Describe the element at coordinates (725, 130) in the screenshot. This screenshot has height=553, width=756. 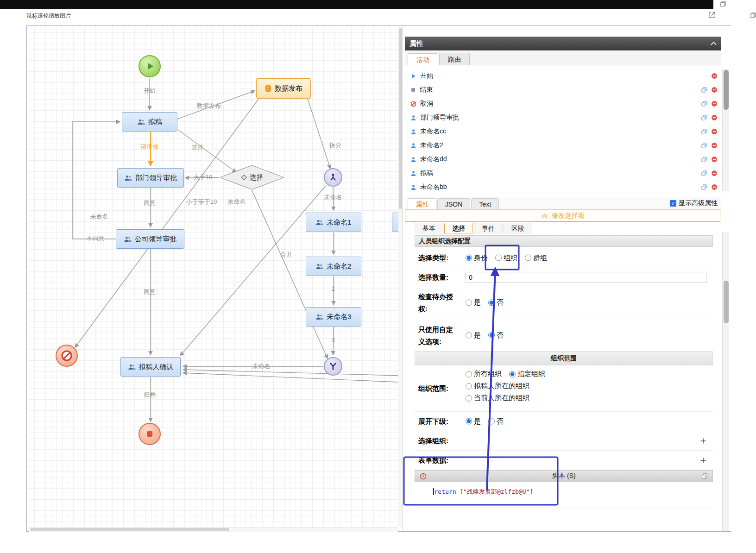
I see `activity-list-scrollbar` at that location.